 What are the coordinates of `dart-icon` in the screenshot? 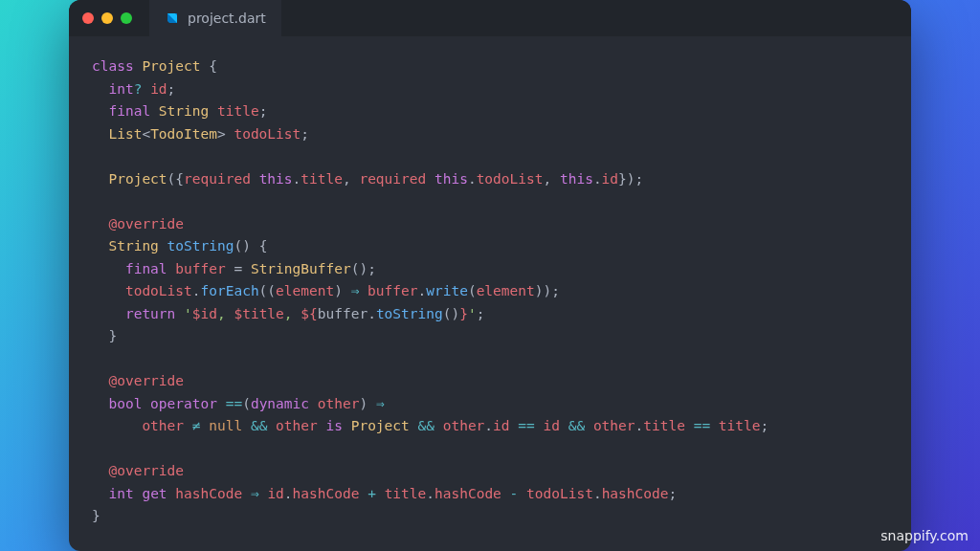 It's located at (172, 18).